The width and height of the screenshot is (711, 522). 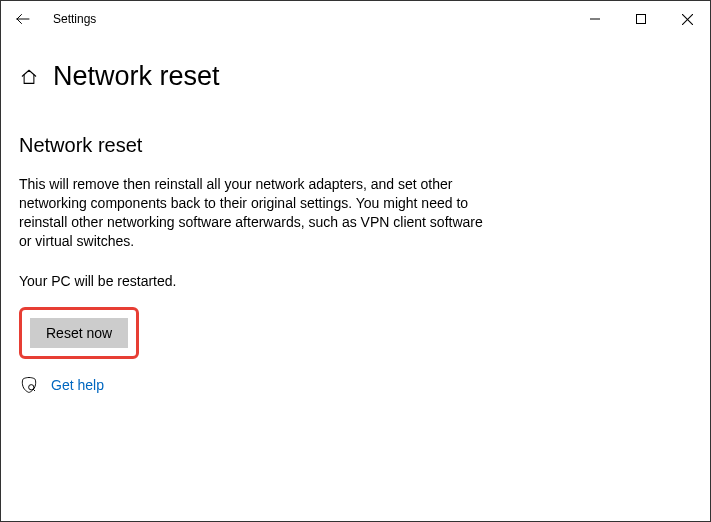 What do you see at coordinates (79, 333) in the screenshot?
I see `highlight-box: Reset now` at bounding box center [79, 333].